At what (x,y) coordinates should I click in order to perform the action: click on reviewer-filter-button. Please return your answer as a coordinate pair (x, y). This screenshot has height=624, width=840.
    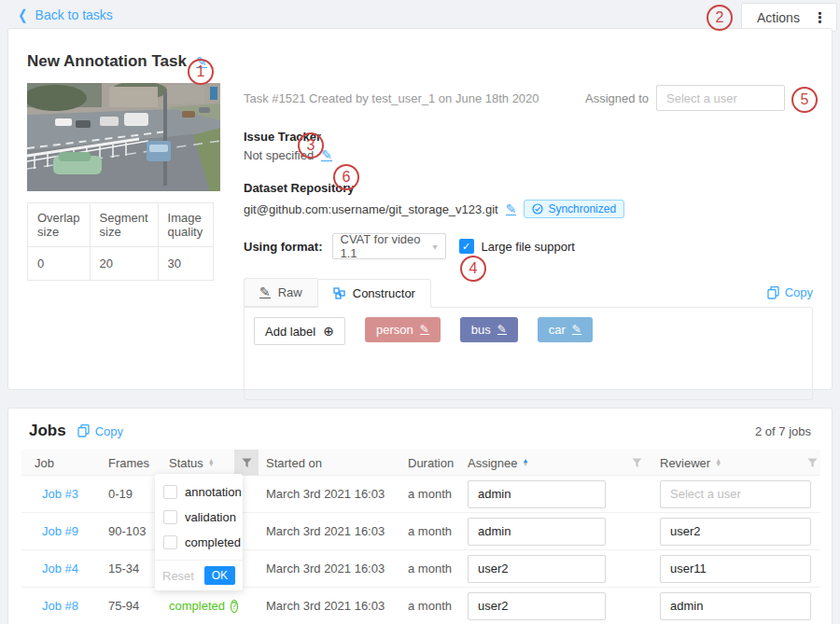
    Looking at the image, I should click on (812, 463).